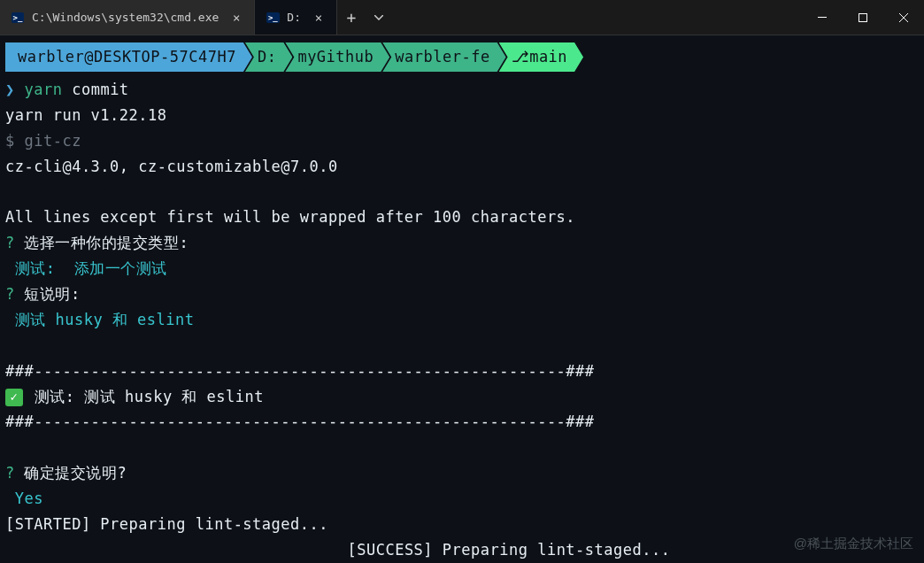  What do you see at coordinates (462, 524) in the screenshot?
I see `terminal-line: [STARTED] Preparing lint-staged...` at bounding box center [462, 524].